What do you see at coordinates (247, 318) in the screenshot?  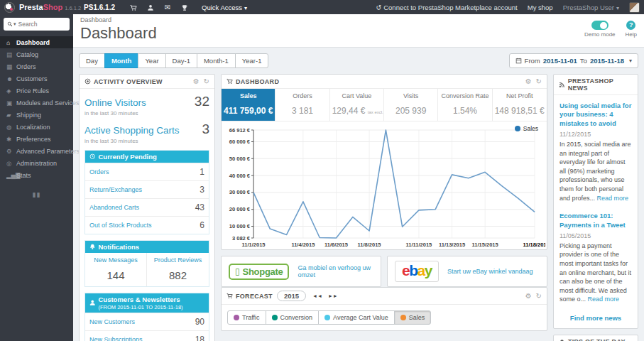 I see `toggle-traffic: Traffic` at bounding box center [247, 318].